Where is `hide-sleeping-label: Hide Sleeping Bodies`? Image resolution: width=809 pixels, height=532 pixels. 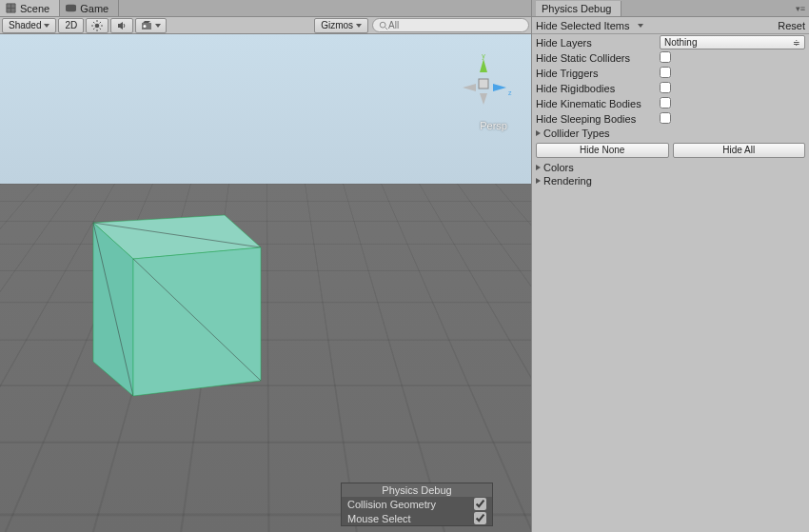 hide-sleeping-label: Hide Sleeping Bodies is located at coordinates (598, 119).